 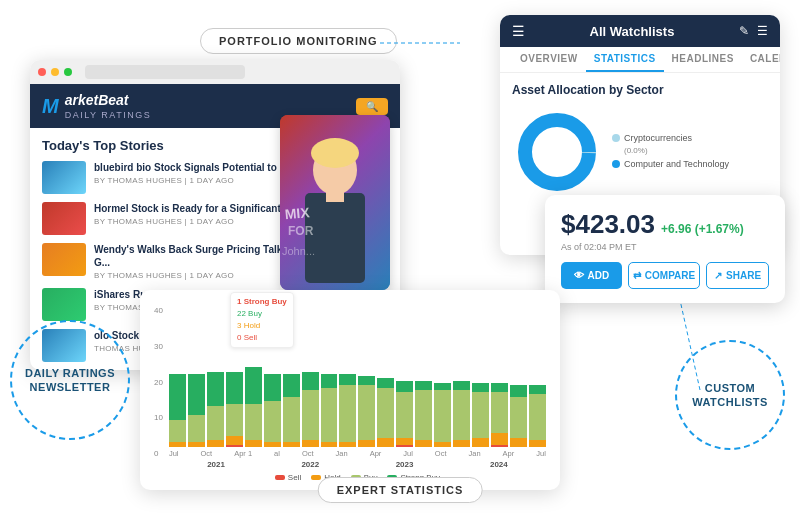 What do you see at coordinates (108, 100) in the screenshot?
I see `logo-name: arketBeat` at bounding box center [108, 100].